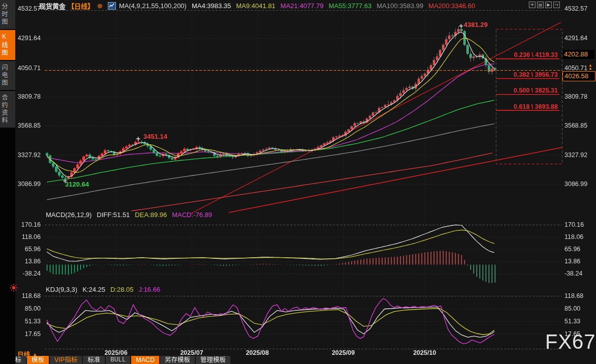 The width and height of the screenshot is (596, 364). Describe the element at coordinates (156, 136) in the screenshot. I see `swing-high-label: 3451.14` at that location.